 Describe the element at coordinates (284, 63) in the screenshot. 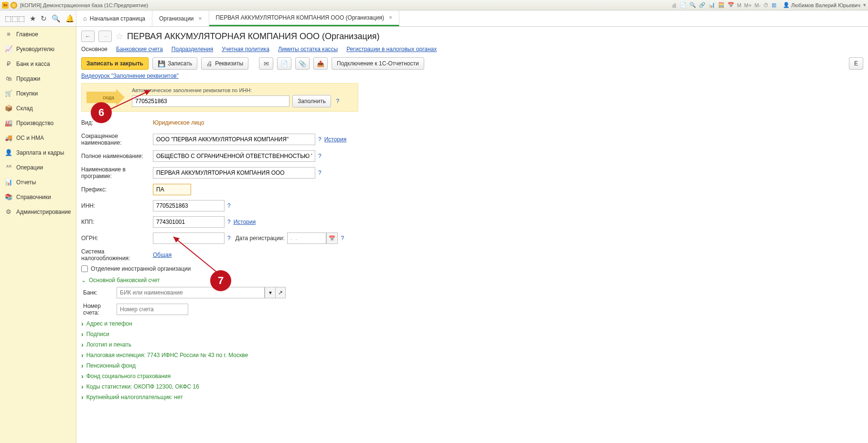

I see `doc-button: 📄` at that location.